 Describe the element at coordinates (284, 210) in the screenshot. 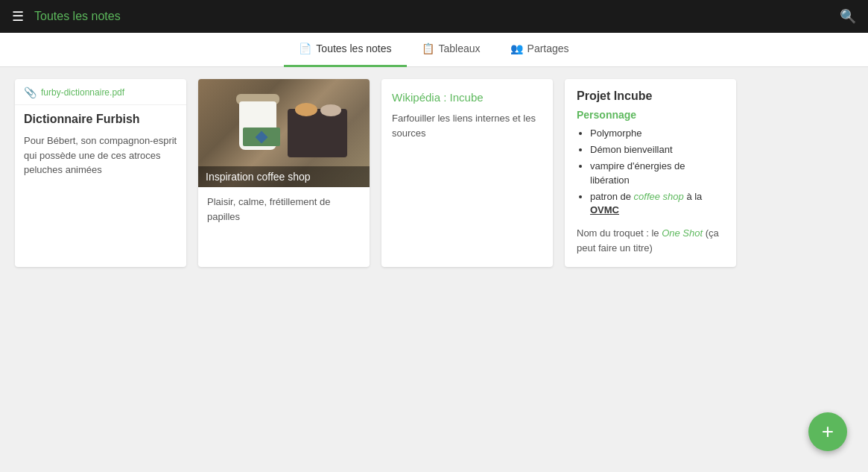

I see `card-coffee-body: Plaisir, calme, frétillement de papilles` at that location.